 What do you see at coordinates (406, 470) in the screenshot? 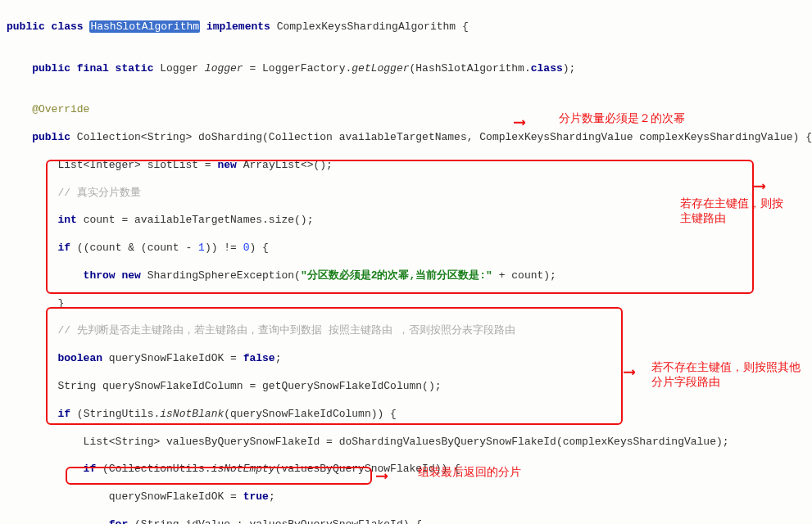
I see `code-line: if (CollectionUtils.isNotEmpty(valuesByQ…` at bounding box center [406, 470].